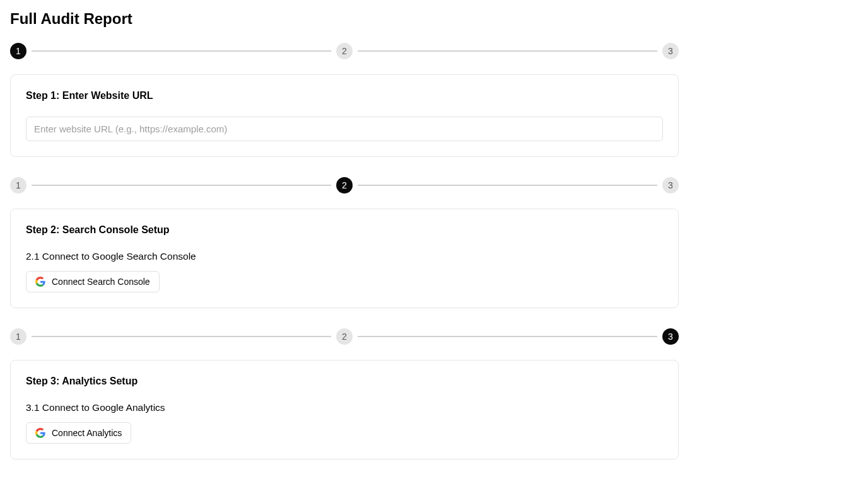  Describe the element at coordinates (344, 185) in the screenshot. I see `stepper-bar-2: 1 2 3` at that location.